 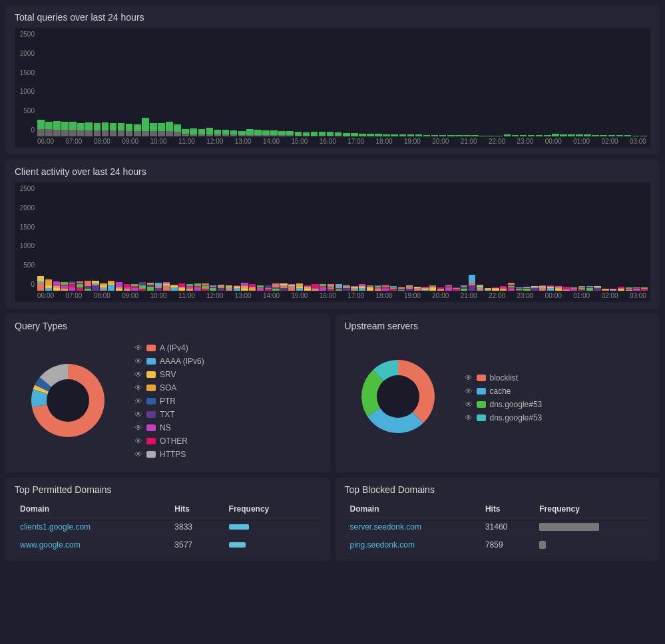 I want to click on top-blocked-card: Top Blocked Domains Domain Hits Frequenc…, so click(x=498, y=519).